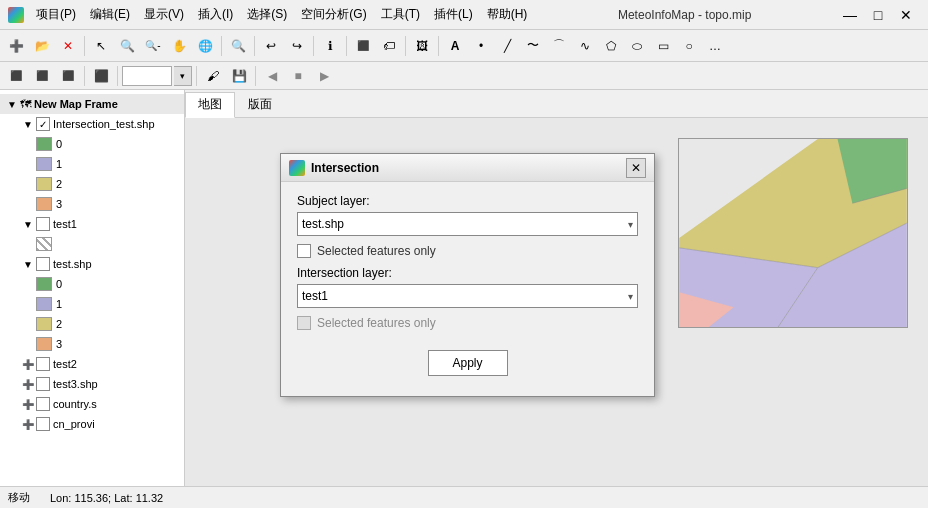  What do you see at coordinates (28, 424) in the screenshot?
I see `expand-cnprovi-icon: ➕` at bounding box center [28, 424].